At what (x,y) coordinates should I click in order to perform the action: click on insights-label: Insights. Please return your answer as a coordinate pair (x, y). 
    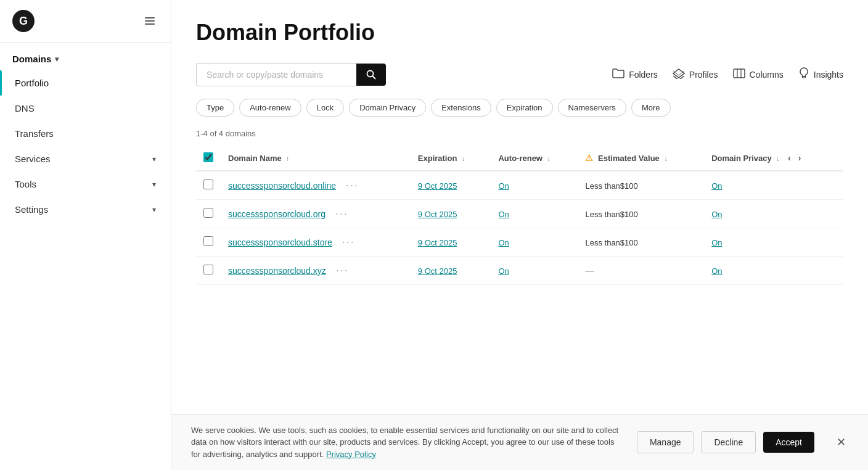
    Looking at the image, I should click on (829, 75).